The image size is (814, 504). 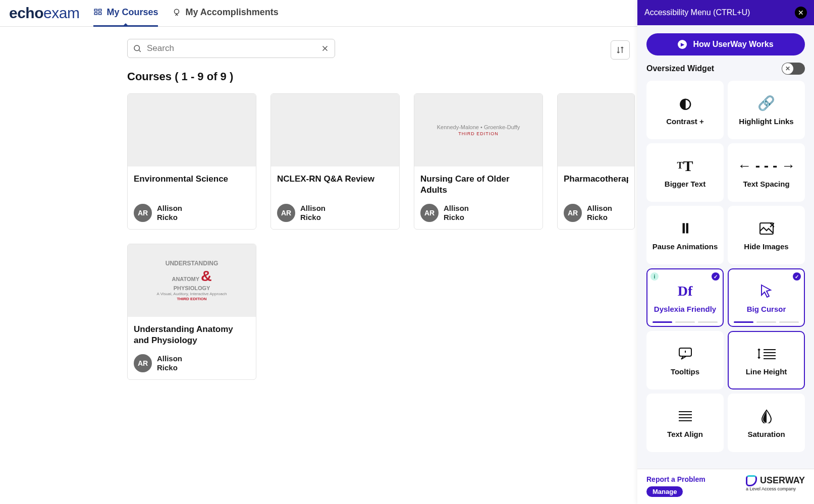 I want to click on accessibility-header: Accessibility Menu (CTRL+U) ✕, so click(x=726, y=13).